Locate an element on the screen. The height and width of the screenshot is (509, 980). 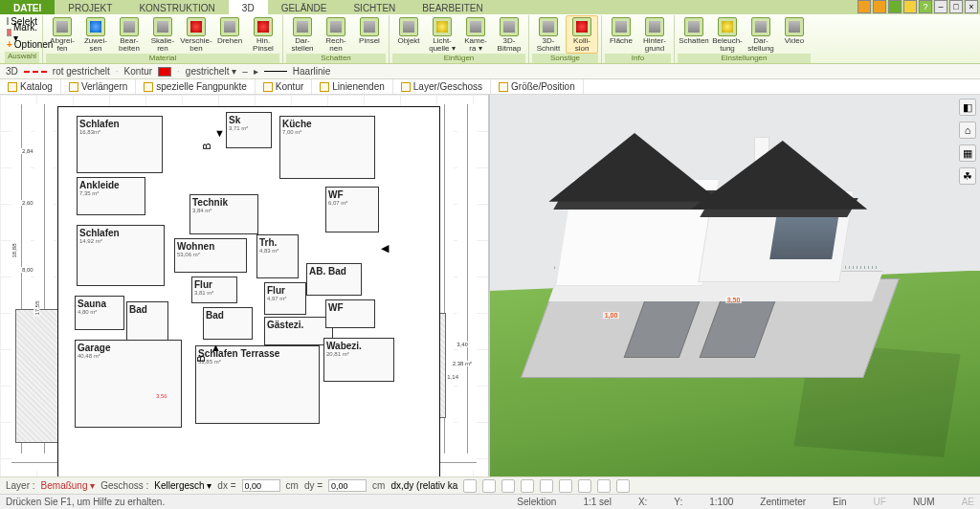
view-palette: ◧ ⌂ ▦ ☘ is located at coordinates (969, 142).